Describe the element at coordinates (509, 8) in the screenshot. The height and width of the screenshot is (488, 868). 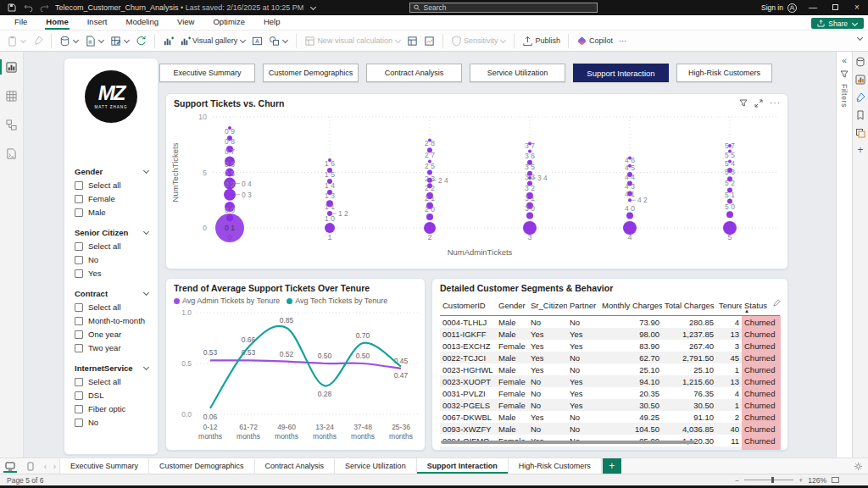
I see `search-input` at that location.